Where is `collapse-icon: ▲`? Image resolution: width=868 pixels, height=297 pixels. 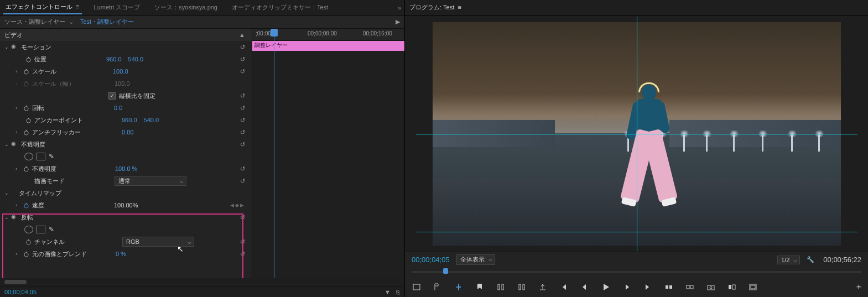 collapse-icon: ▲ is located at coordinates (243, 35).